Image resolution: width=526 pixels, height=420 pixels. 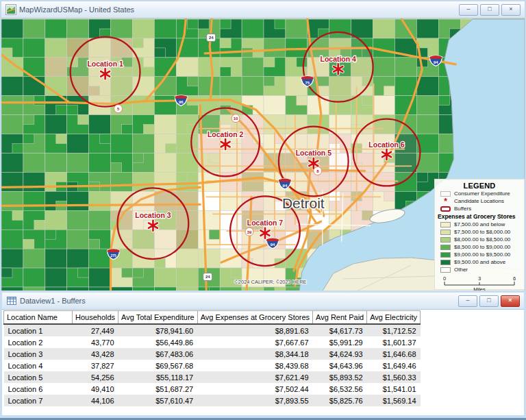 I want to click on column-header: Avg Electricity, so click(x=394, y=318).